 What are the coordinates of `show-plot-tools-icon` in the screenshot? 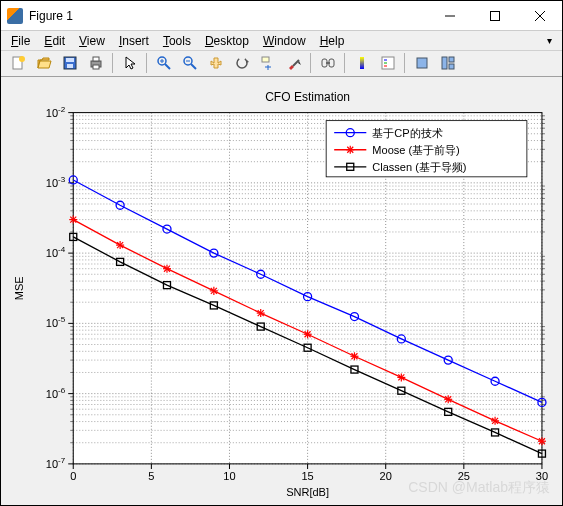 It's located at (448, 63).